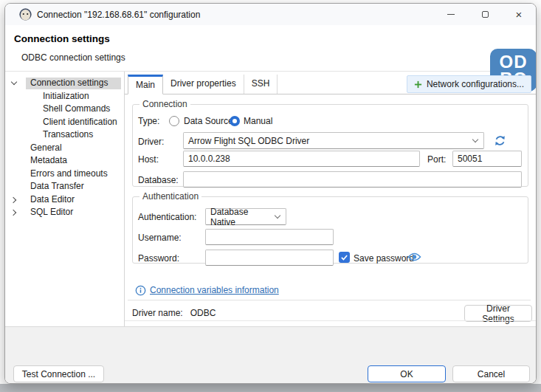  Describe the element at coordinates (80, 122) in the screenshot. I see `sidebar-item-label: Client identification` at that location.